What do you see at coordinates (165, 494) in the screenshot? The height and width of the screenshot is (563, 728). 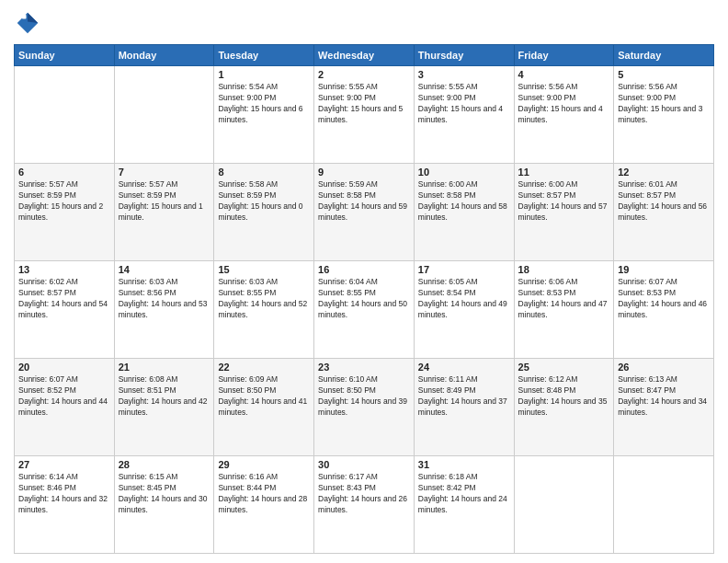 I see `day-info: Sunrise: 6:15 AM Sunset: 8:45 PM Dayligh…` at bounding box center [165, 494].